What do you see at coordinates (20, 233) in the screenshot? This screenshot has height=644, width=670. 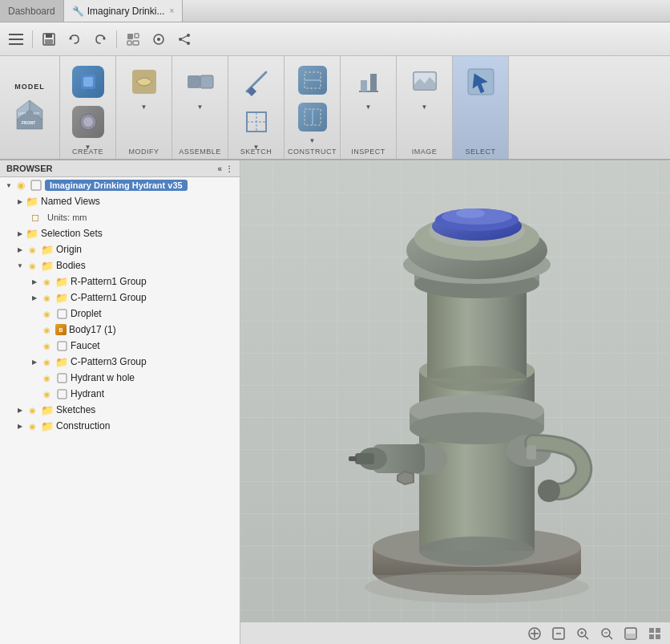 I see `selection-sets-toggle: ▶` at bounding box center [20, 233].